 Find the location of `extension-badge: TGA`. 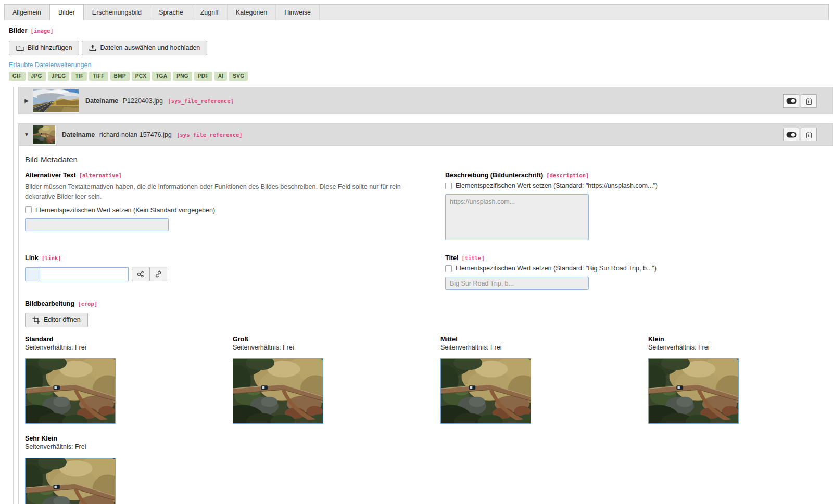

extension-badge: TGA is located at coordinates (161, 76).